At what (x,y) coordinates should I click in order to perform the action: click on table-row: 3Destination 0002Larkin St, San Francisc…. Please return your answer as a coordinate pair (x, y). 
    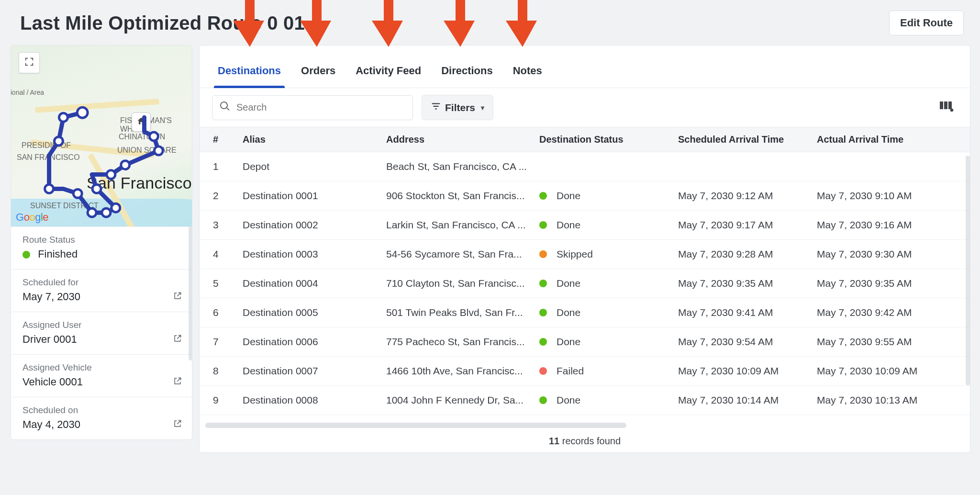
    Looking at the image, I should click on (585, 225).